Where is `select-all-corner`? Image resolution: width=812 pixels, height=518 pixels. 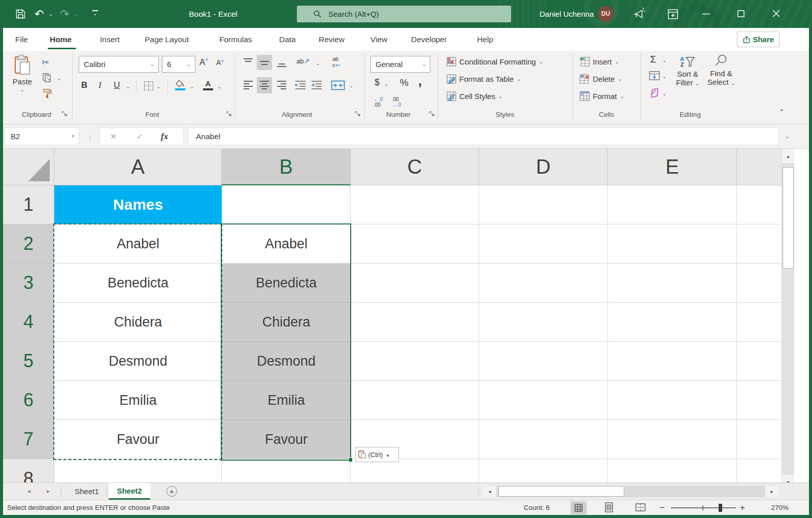
select-all-corner is located at coordinates (28, 167).